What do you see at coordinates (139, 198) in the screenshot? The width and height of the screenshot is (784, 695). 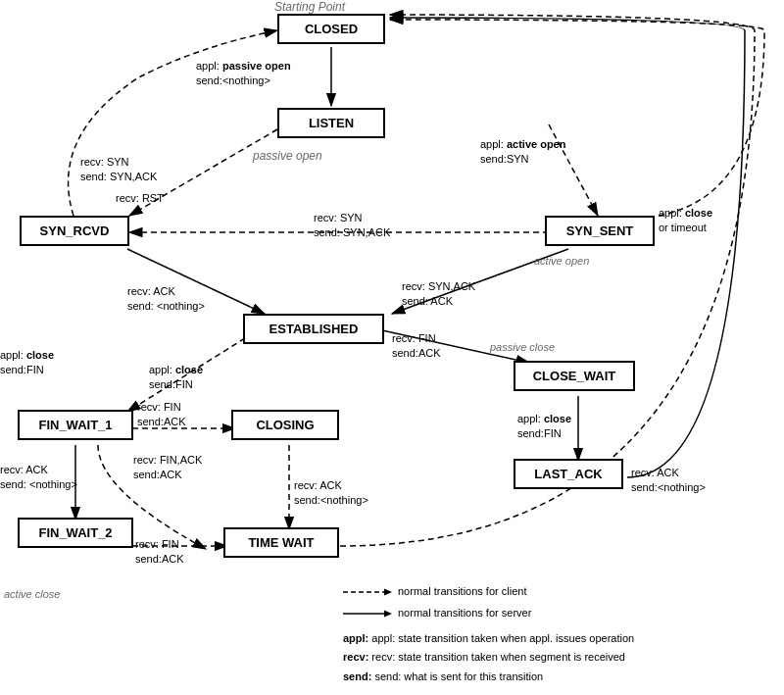 I see `label-syn-rcvd-rst: recv: RST` at bounding box center [139, 198].